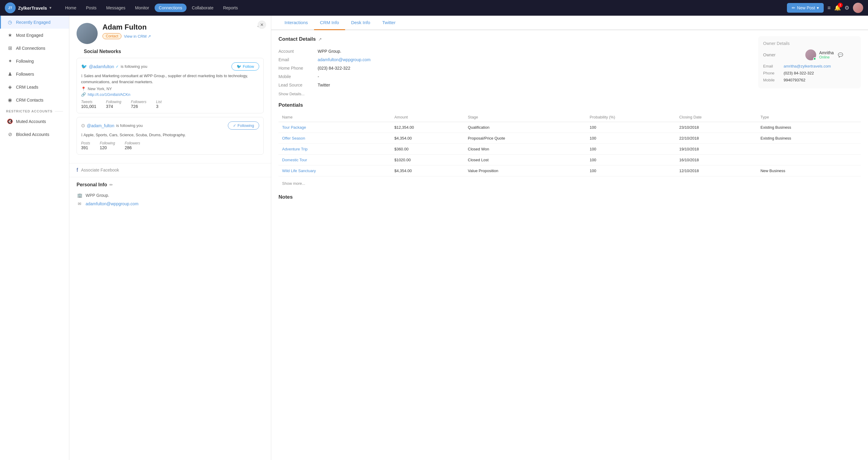 Image resolution: width=868 pixels, height=460 pixels. What do you see at coordinates (858, 8) in the screenshot?
I see `user-avatar` at bounding box center [858, 8].